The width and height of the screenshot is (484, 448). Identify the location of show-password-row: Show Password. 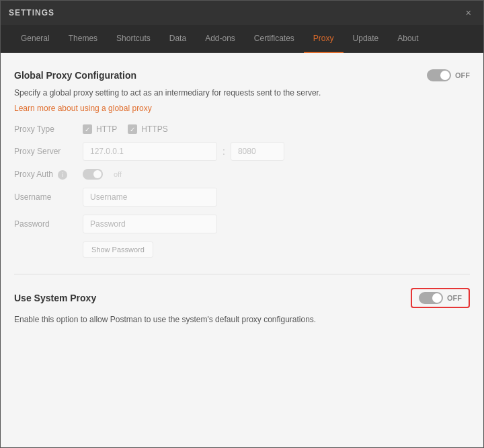
(242, 250).